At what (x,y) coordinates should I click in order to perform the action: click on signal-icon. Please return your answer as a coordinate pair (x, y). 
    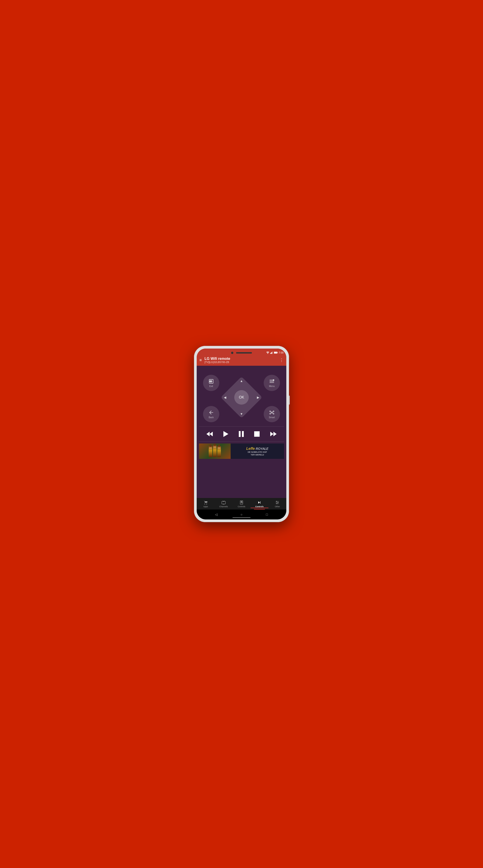
    Looking at the image, I should click on (272, 352).